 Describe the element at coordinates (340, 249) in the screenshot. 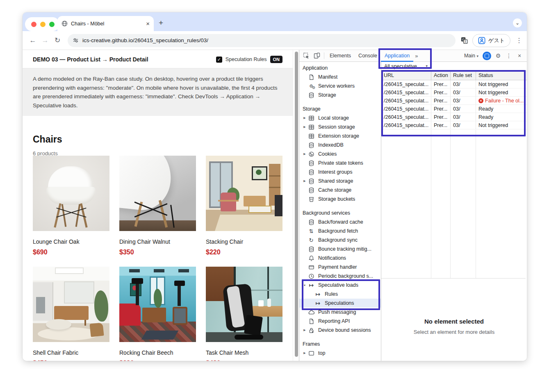

I see `sidebar-item-bounce-tracking: Bounce tracking mitig...` at that location.